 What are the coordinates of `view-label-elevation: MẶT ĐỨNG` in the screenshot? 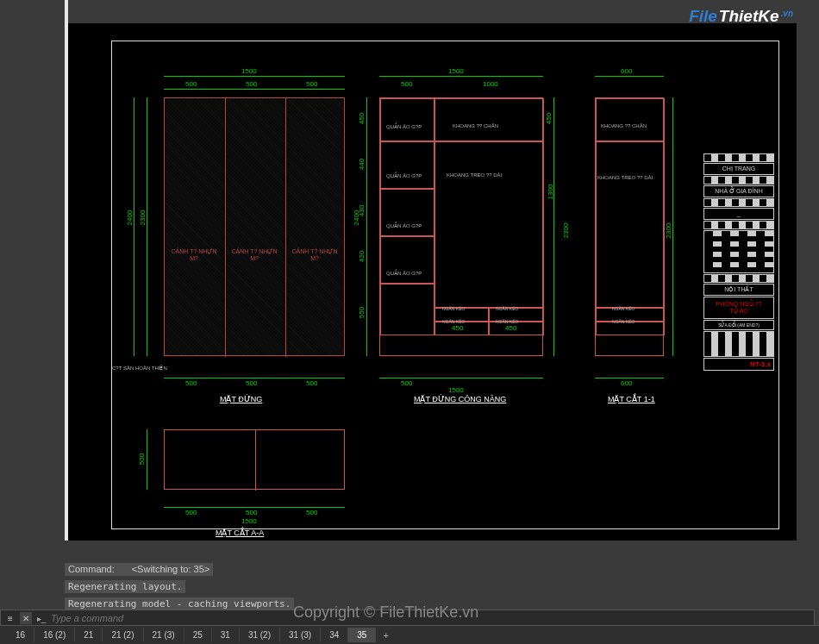 It's located at (241, 399).